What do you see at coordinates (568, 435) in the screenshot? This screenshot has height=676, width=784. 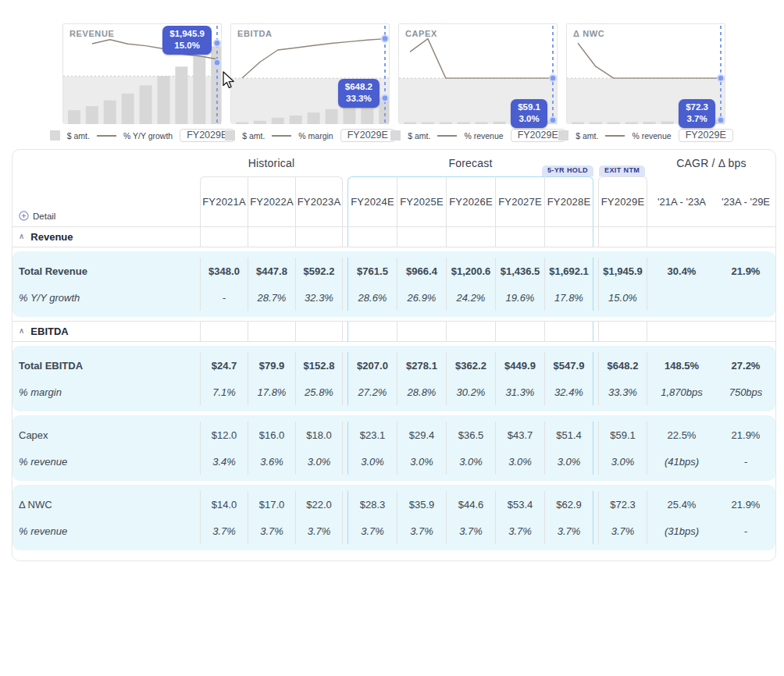 I see `value-primary: $51.4` at bounding box center [568, 435].